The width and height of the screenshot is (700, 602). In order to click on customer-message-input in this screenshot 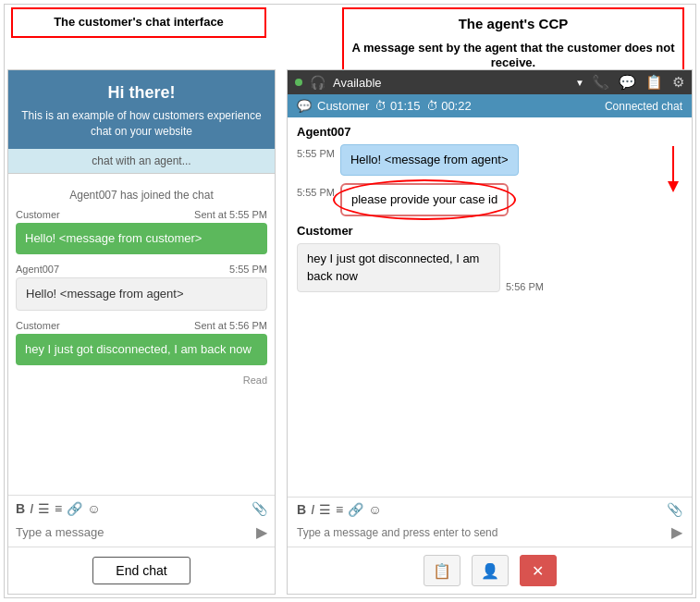, I will do `click(134, 533)`.